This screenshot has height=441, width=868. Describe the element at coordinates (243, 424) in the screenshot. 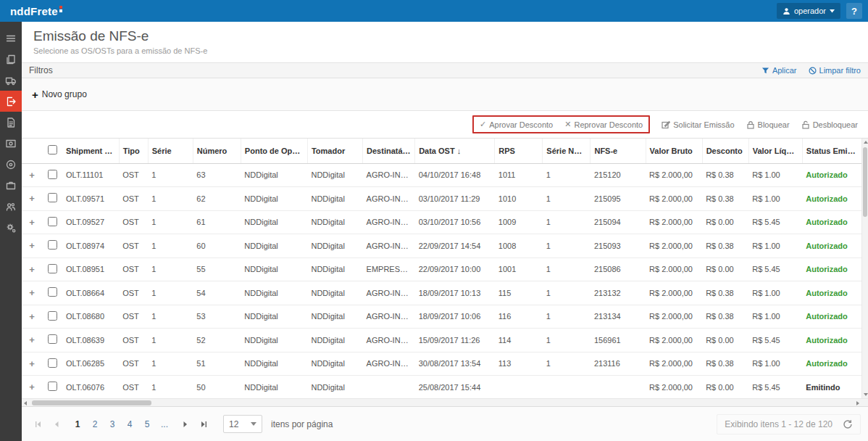

I see `page-size-select: 12` at that location.